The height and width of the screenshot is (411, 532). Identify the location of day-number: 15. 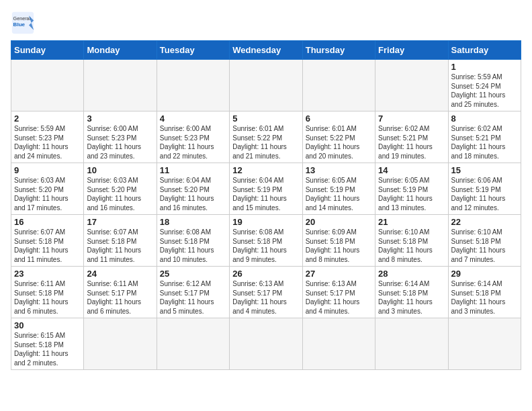
(485, 171).